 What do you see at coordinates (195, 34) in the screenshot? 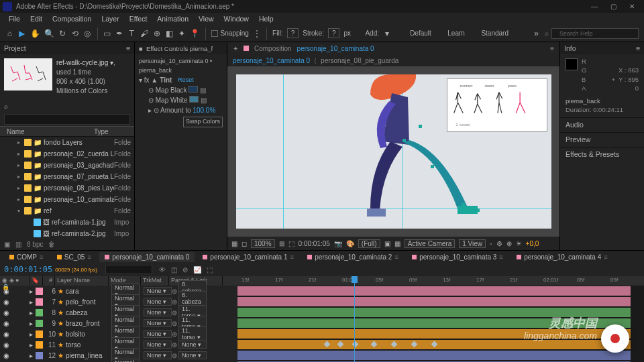
I see `puppet-tool-icon: 📍` at bounding box center [195, 34].